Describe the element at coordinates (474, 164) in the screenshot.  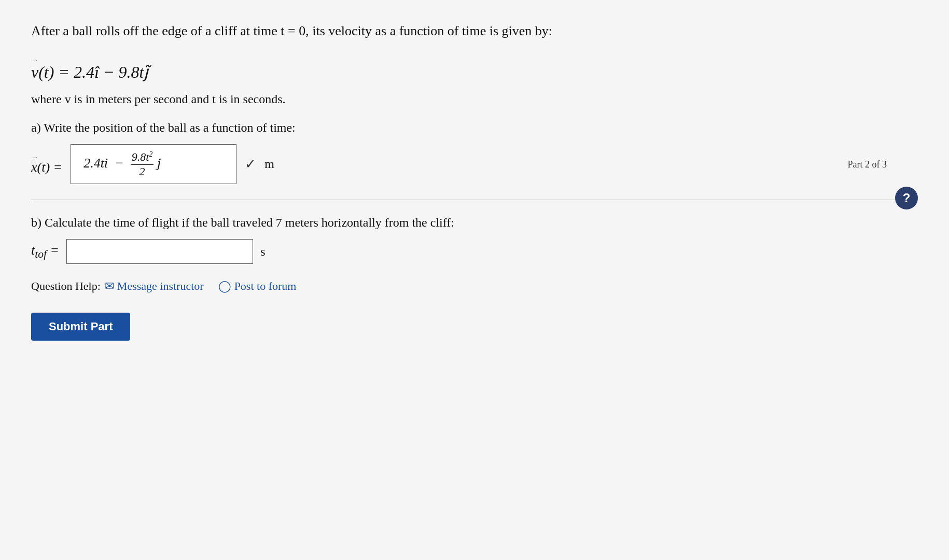
I see `part-a-answer-row: → x (t) = 2.4ti − 9.8t2 2 j ✓ m` at that location.